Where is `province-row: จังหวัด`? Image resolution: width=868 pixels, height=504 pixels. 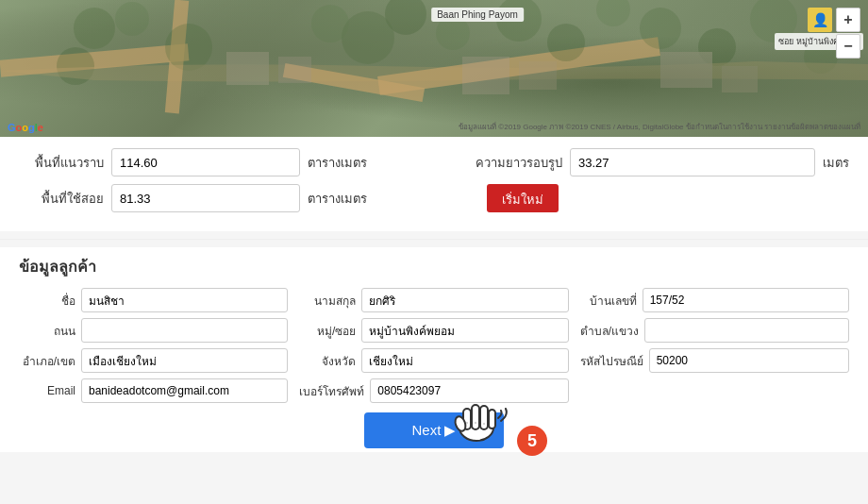
province-row: จังหวัด is located at coordinates (434, 361).